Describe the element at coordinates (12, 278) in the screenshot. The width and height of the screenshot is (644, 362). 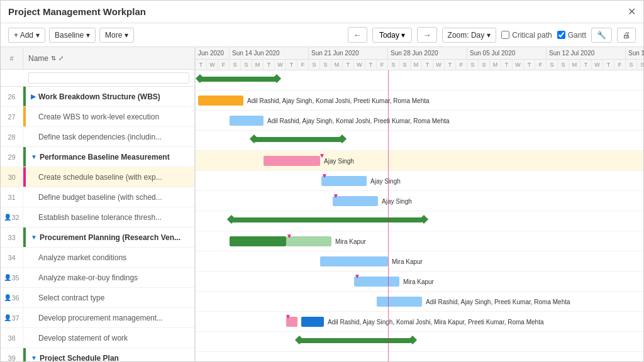
I see `row-number: 👤 35` at that location.